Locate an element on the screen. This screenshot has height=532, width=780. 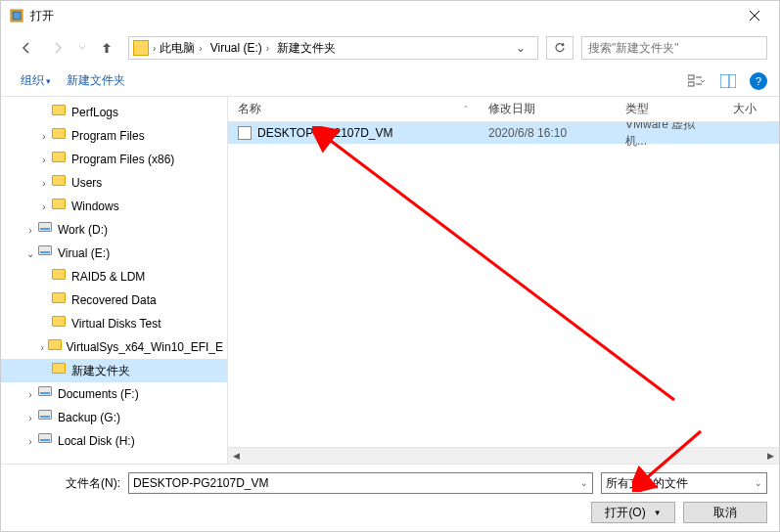
app-icon is located at coordinates (17, 16).